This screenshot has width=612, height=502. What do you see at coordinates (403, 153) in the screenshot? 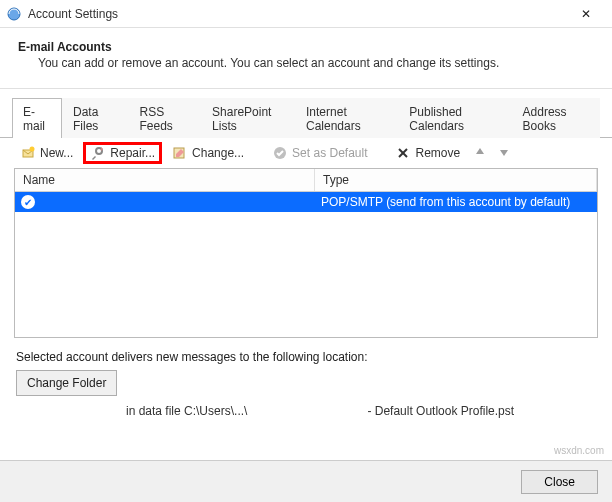
I see `remove-icon` at bounding box center [403, 153].